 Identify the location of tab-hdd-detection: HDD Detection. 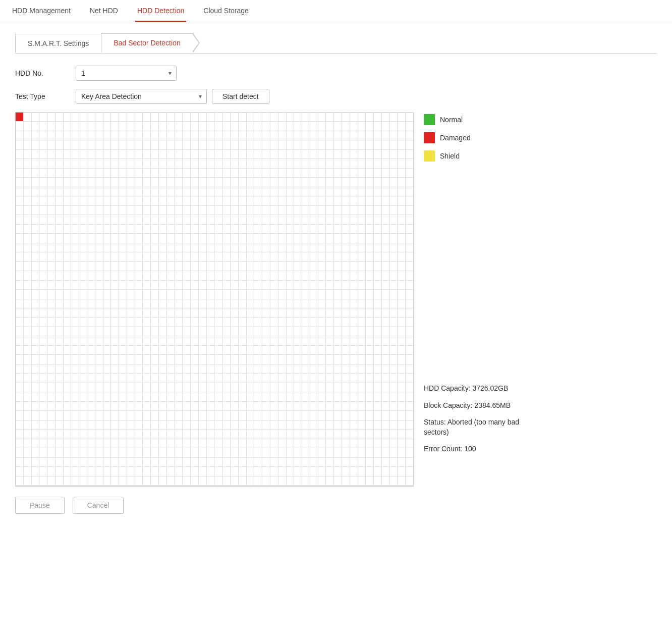
(160, 11).